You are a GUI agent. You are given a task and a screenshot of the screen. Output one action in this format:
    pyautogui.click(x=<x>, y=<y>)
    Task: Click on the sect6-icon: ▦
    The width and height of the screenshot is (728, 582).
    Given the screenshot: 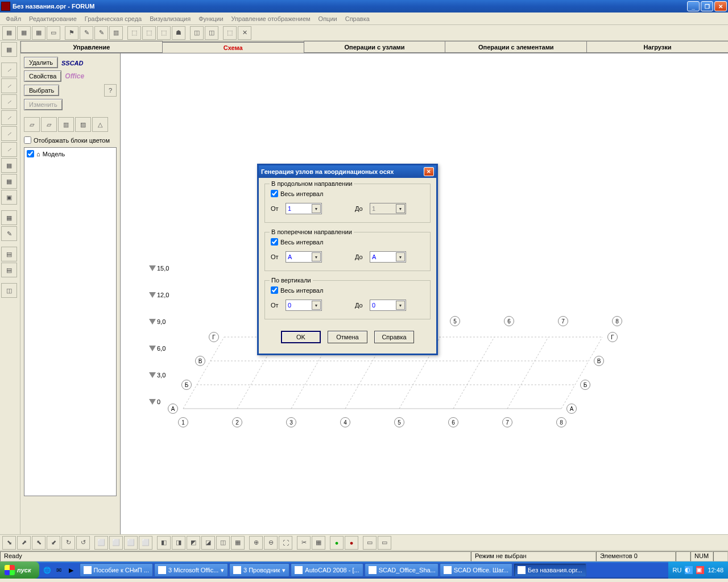 What is the action you would take?
    pyautogui.click(x=238, y=543)
    